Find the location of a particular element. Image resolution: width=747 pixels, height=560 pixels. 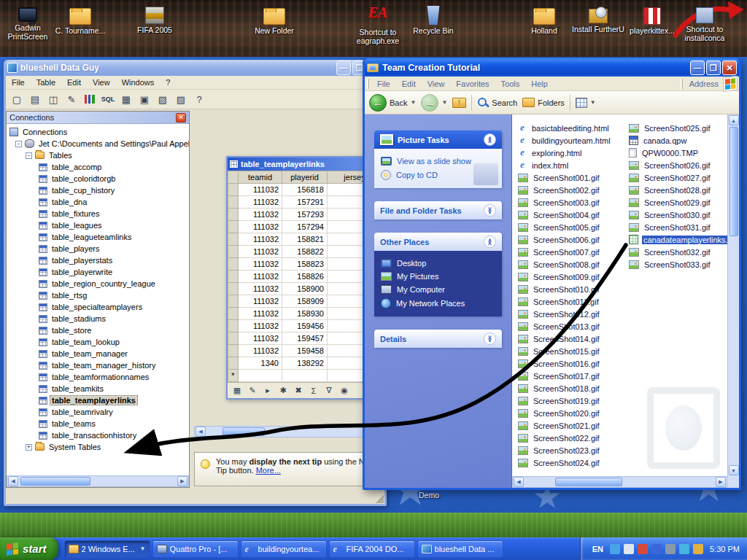

file-screenshot019-gif: ScreenShot019.gif is located at coordinates (572, 401).